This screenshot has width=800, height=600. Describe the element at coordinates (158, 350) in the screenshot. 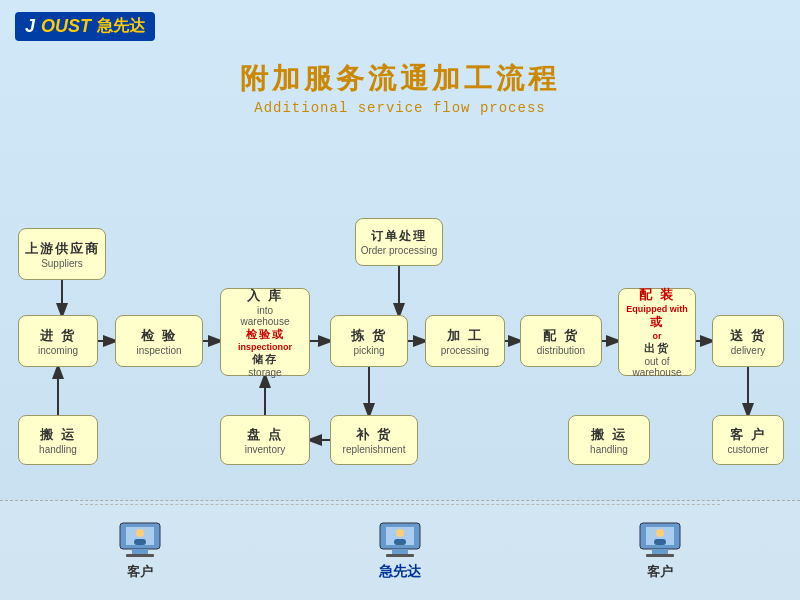

I see `inspection-en: inspection` at that location.